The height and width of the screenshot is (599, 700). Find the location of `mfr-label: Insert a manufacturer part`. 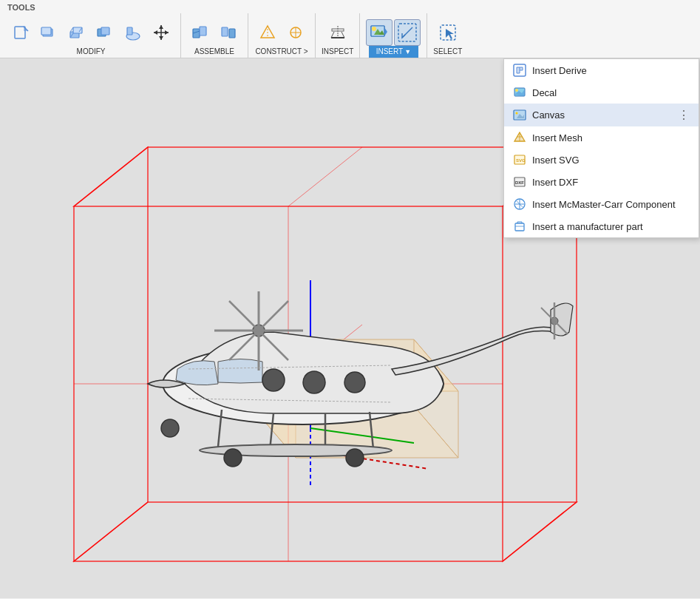

mfr-label: Insert a manufacturer part is located at coordinates (611, 226).